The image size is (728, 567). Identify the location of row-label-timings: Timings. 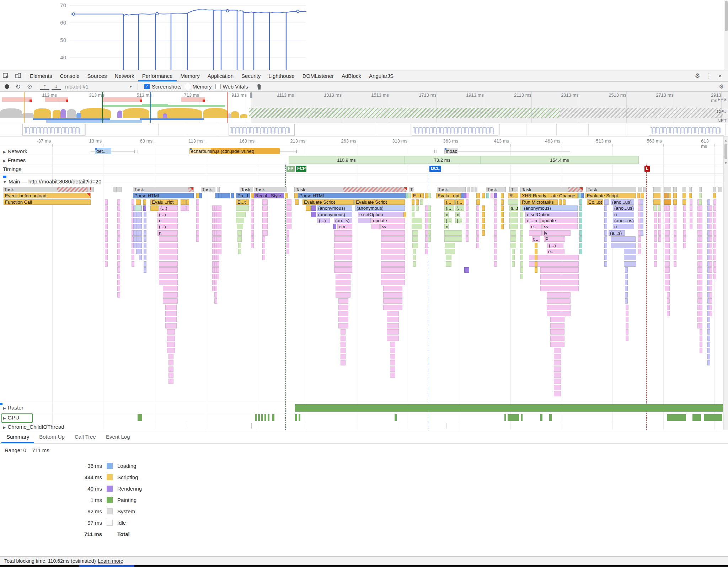
(12, 169).